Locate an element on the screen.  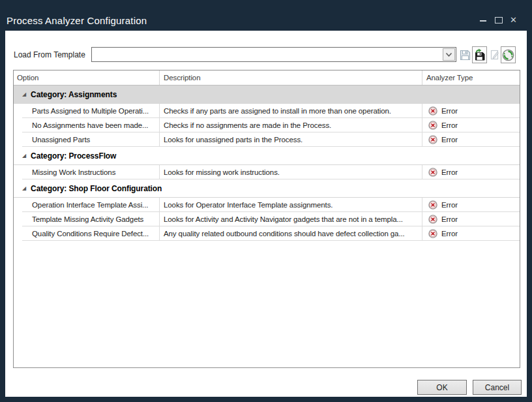
table-row: Template Missing Activity Gadgets Looks … is located at coordinates (267, 219).